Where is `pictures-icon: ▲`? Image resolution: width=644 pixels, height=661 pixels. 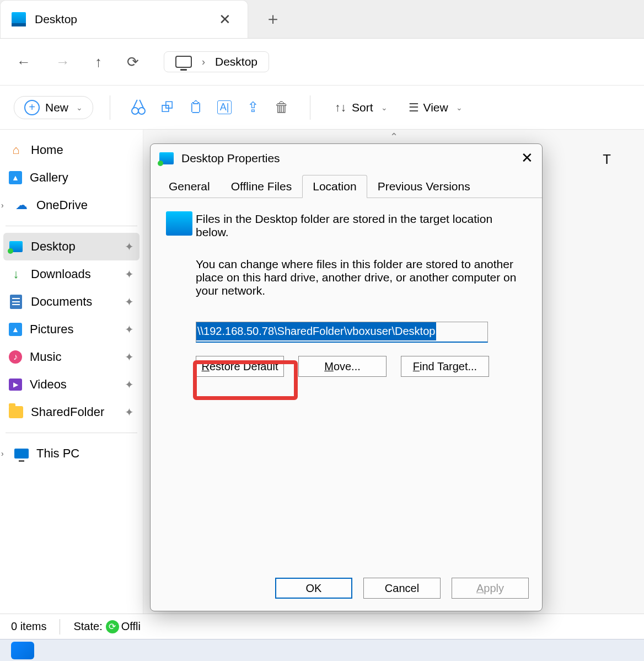 pictures-icon: ▲ is located at coordinates (15, 329).